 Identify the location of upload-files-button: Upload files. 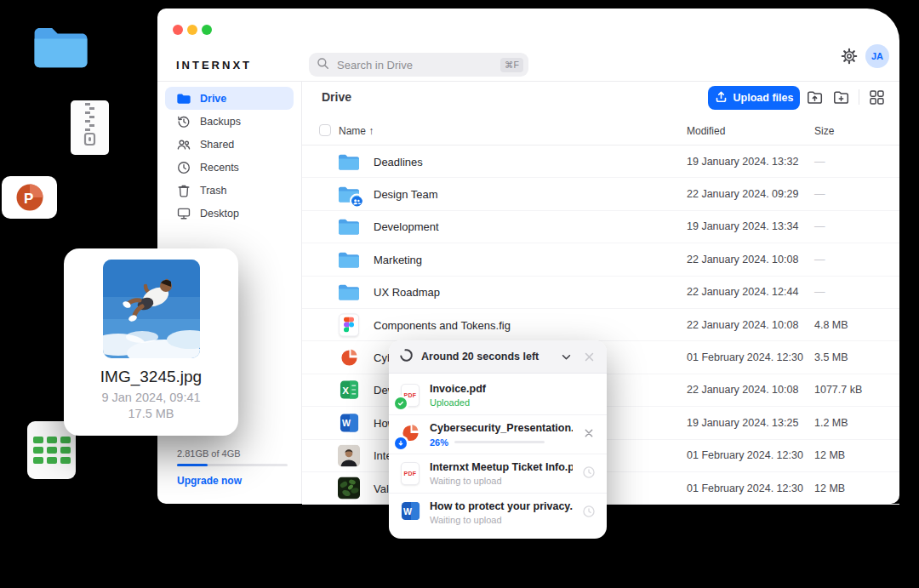
(754, 98).